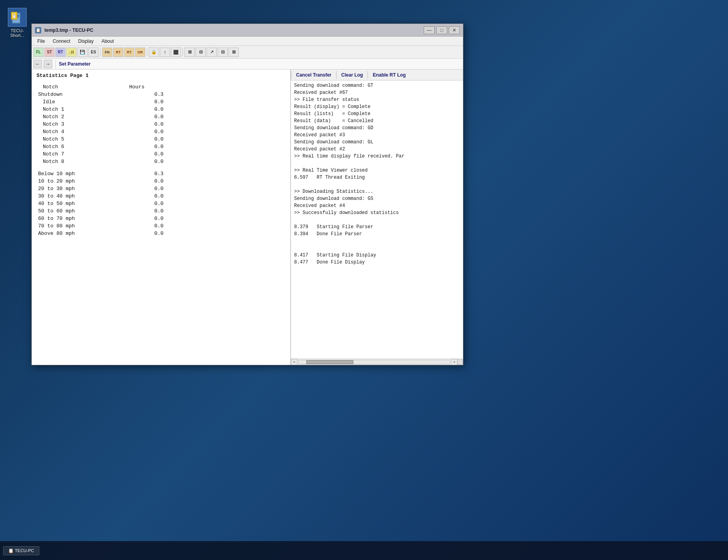 This screenshot has width=728, height=560. Describe the element at coordinates (80, 102) in the screenshot. I see `stats-label: Idle` at that location.